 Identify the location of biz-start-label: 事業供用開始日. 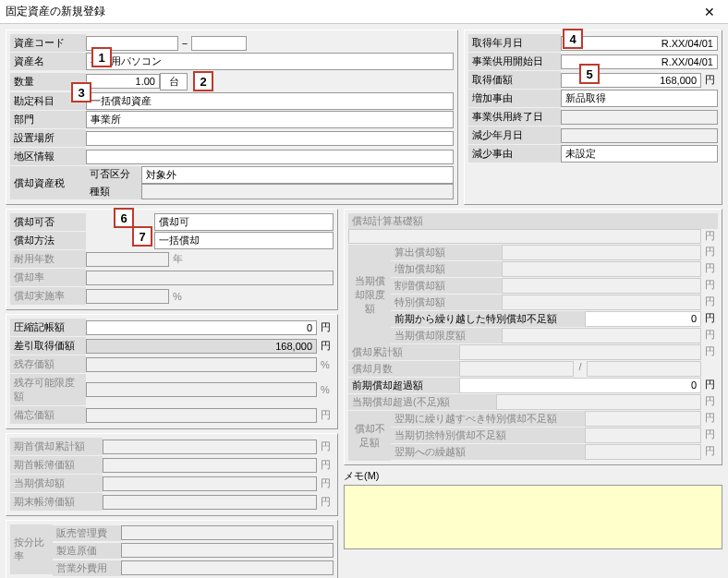
(515, 61).